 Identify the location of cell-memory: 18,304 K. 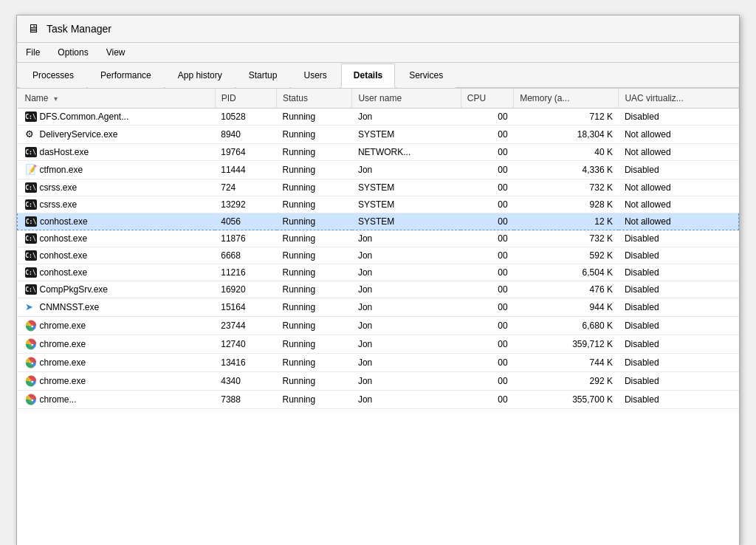
(566, 134).